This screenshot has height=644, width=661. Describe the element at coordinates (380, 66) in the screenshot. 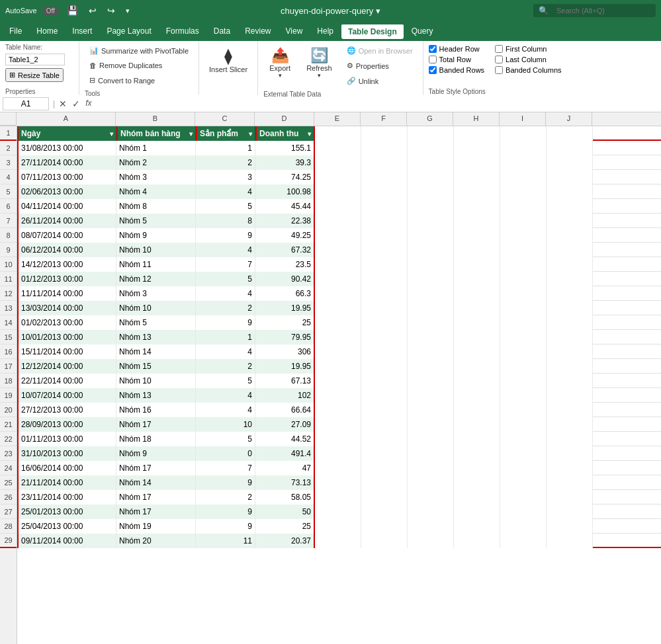

I see `properties-button: ⚙ Properties` at that location.